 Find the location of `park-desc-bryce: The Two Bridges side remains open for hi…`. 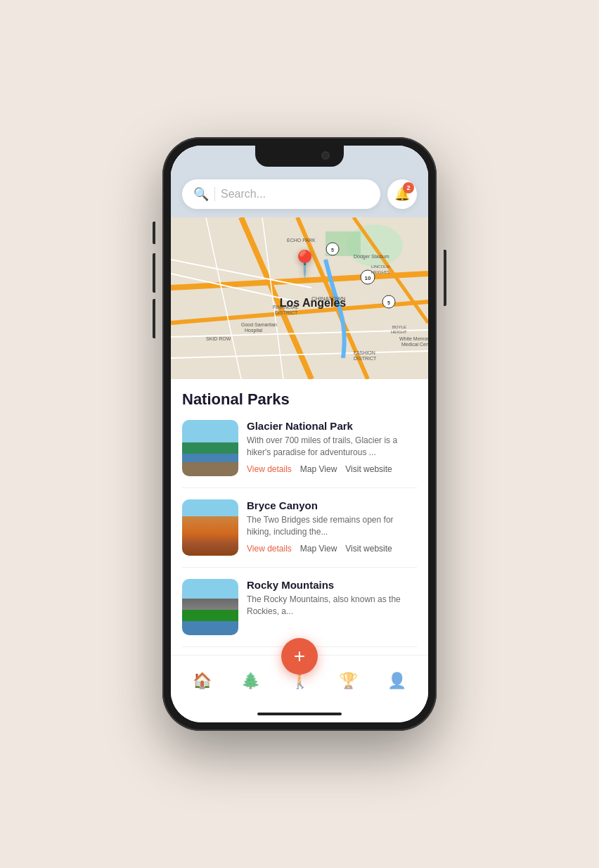

park-desc-bryce: The Two Bridges side remains open for hi… is located at coordinates (332, 526).